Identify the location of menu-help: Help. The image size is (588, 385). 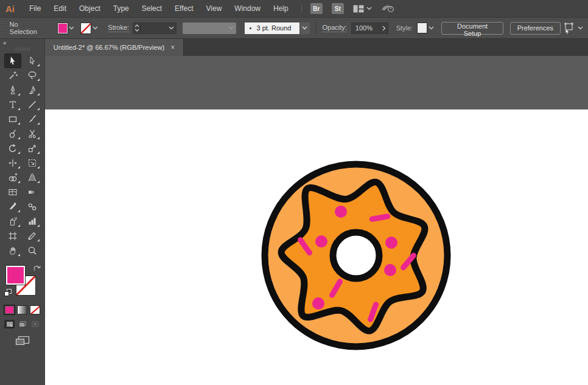
(281, 9).